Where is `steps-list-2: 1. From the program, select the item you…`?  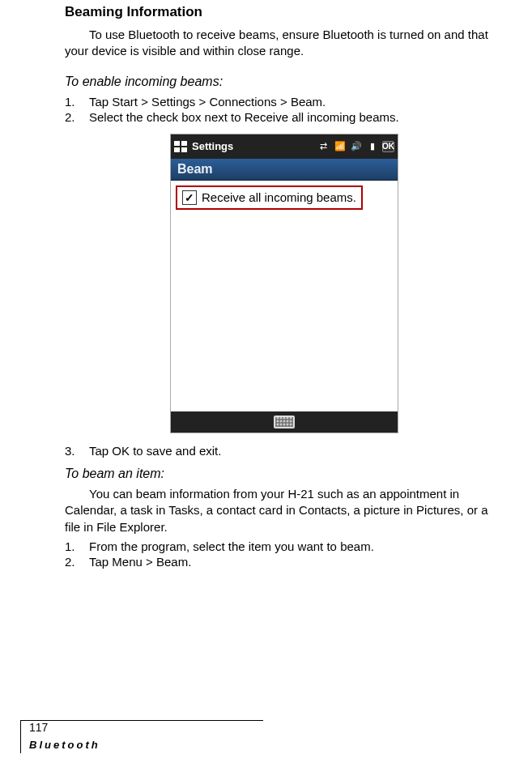
steps-list-2: 1. From the program, select the item you… is located at coordinates (284, 554).